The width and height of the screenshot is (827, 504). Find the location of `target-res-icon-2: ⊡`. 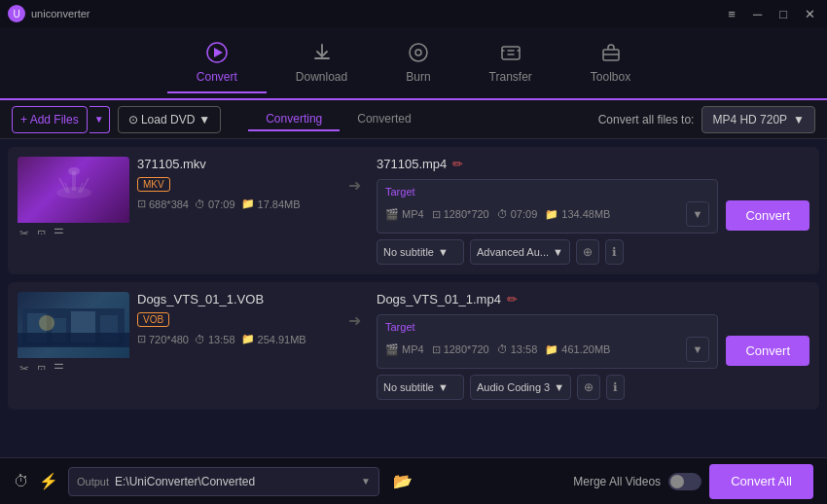

target-res-icon-2: ⊡ is located at coordinates (436, 350).